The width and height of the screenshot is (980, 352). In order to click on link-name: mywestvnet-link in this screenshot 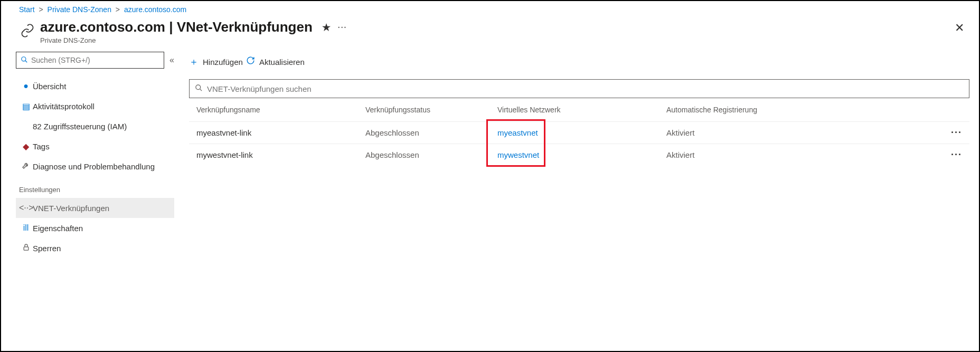, I will do `click(281, 155)`.